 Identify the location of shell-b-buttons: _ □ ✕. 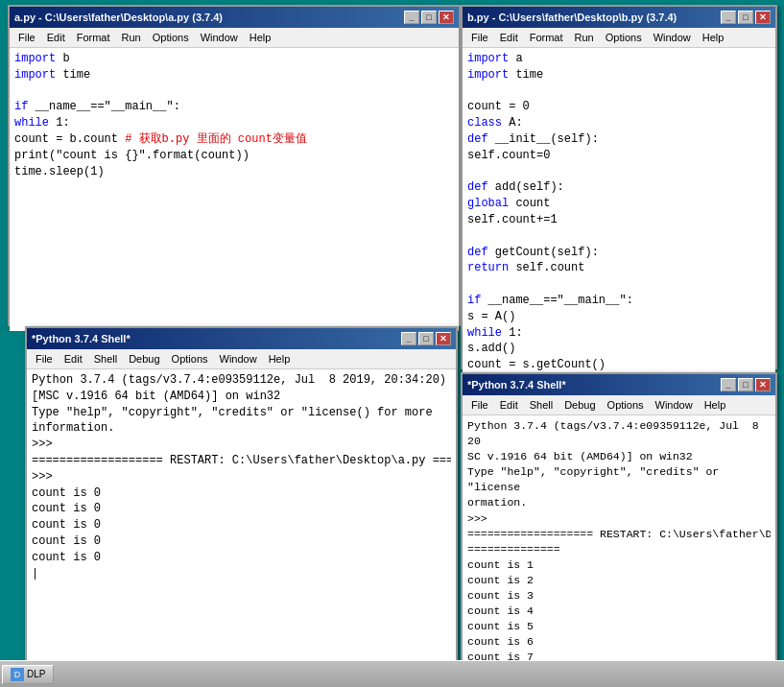
(746, 385).